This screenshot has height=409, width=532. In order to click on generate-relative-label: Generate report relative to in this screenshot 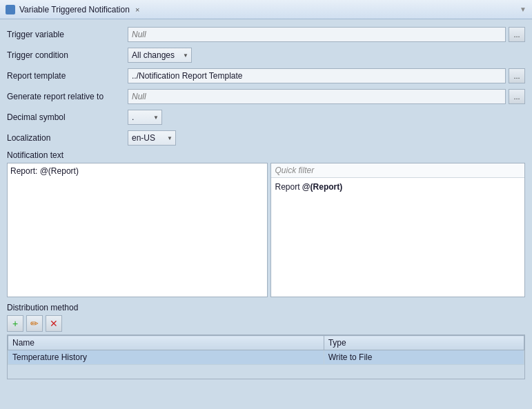, I will do `click(68, 97)`.